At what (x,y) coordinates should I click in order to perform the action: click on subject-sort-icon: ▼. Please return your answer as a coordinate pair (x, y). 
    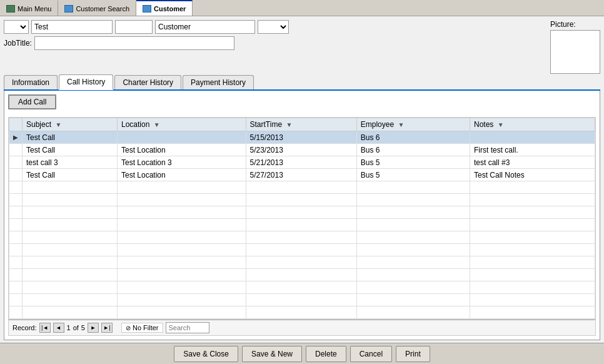
    Looking at the image, I should click on (58, 125).